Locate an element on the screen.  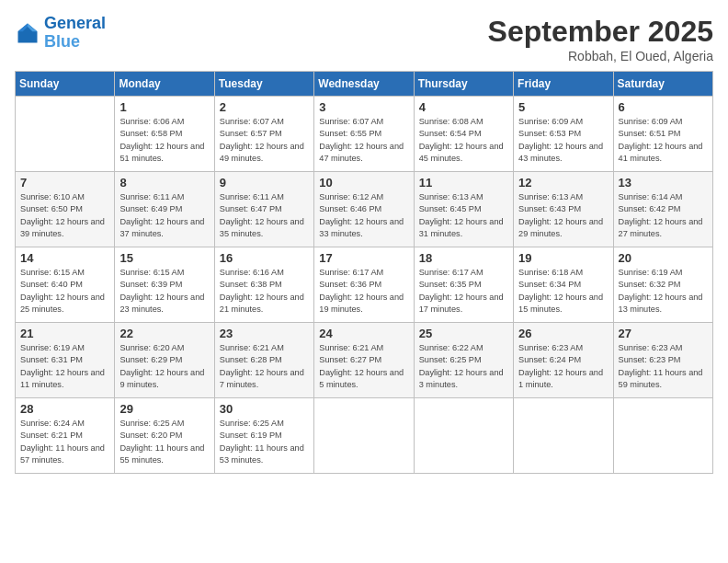
day-cell: 16Sunrise: 6:16 AMSunset: 6:38 PMDayligh… is located at coordinates (264, 285).